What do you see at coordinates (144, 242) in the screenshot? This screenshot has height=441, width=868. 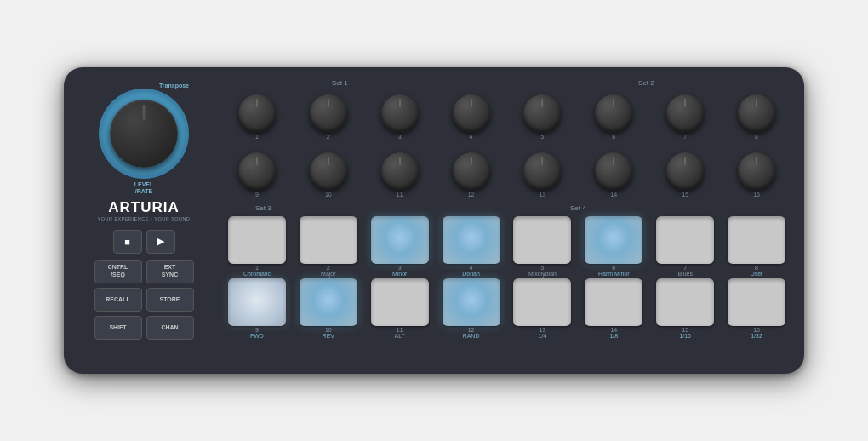 I see `transport-row: ■ ▶` at bounding box center [144, 242].